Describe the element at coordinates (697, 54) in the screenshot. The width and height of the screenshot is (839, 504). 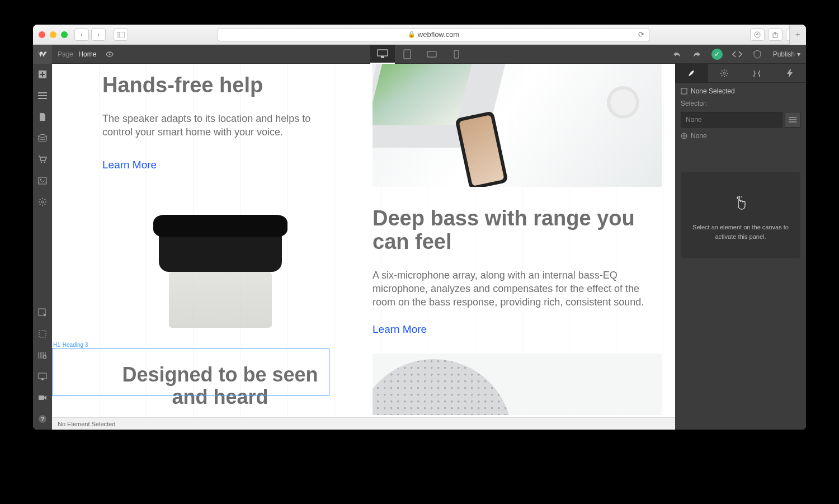
I see `redo-button` at that location.